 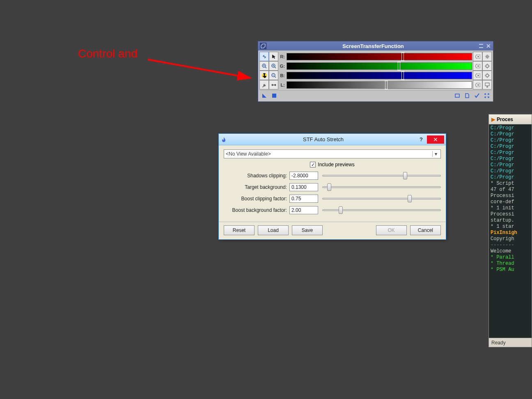 What do you see at coordinates (329, 154) in the screenshot?
I see `view-selector-text: <No View Available>` at bounding box center [329, 154].